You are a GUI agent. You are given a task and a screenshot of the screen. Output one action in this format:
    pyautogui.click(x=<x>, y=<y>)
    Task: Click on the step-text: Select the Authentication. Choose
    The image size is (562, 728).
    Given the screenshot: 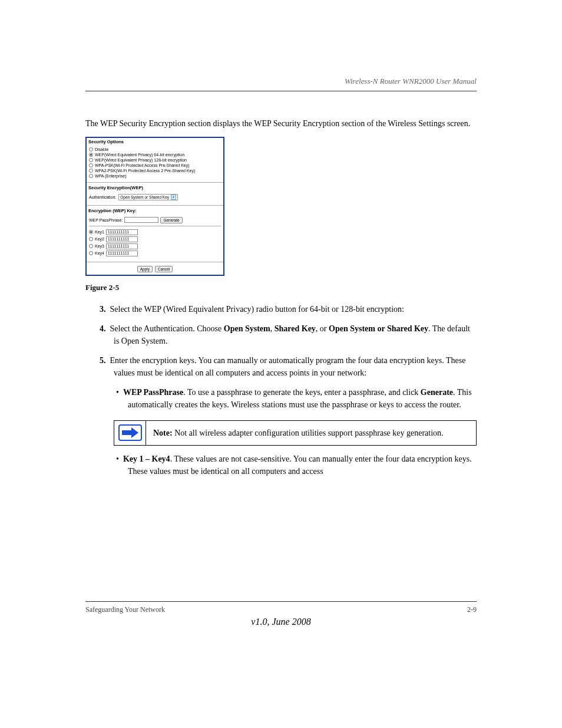 What is the action you would take?
    pyautogui.click(x=167, y=329)
    